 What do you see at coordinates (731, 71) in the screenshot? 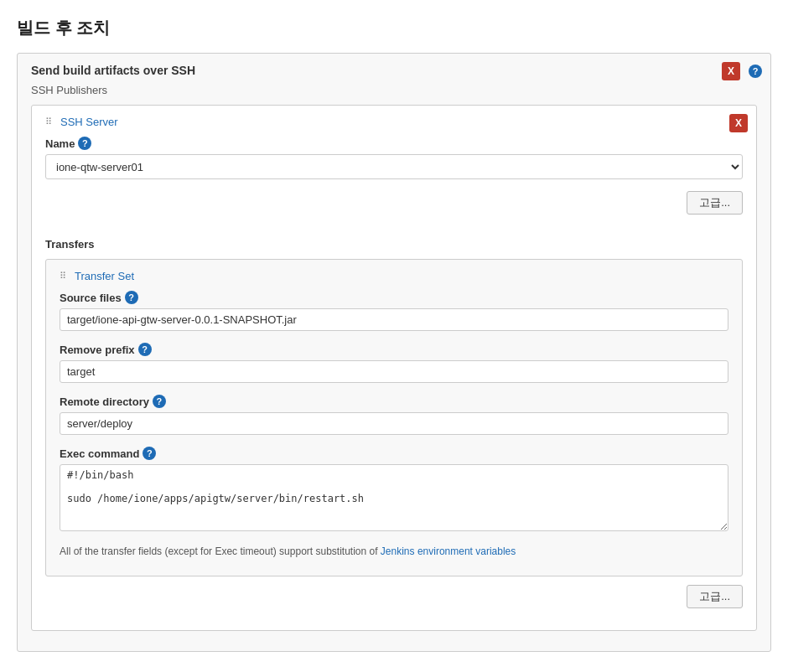
I see `outer-close-button: X` at bounding box center [731, 71].